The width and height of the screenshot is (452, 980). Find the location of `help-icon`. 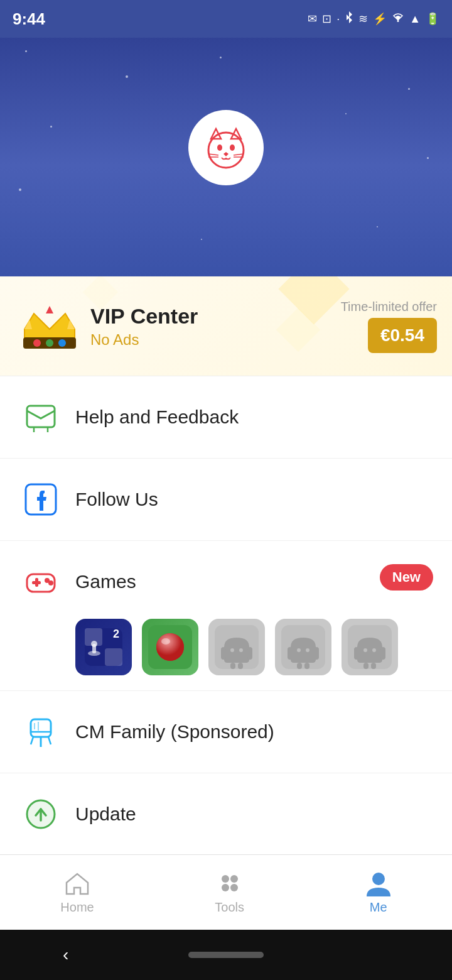

help-icon is located at coordinates (41, 417).